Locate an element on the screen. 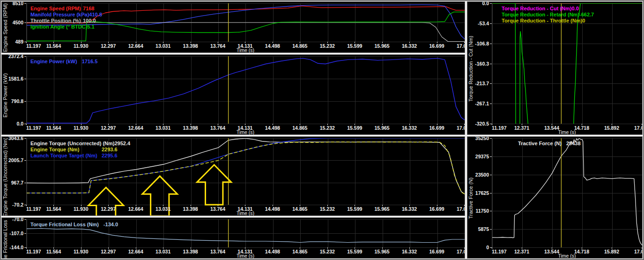 This screenshot has height=260, width=644. engine-power-x-tick-label: 13.764 is located at coordinates (218, 128).